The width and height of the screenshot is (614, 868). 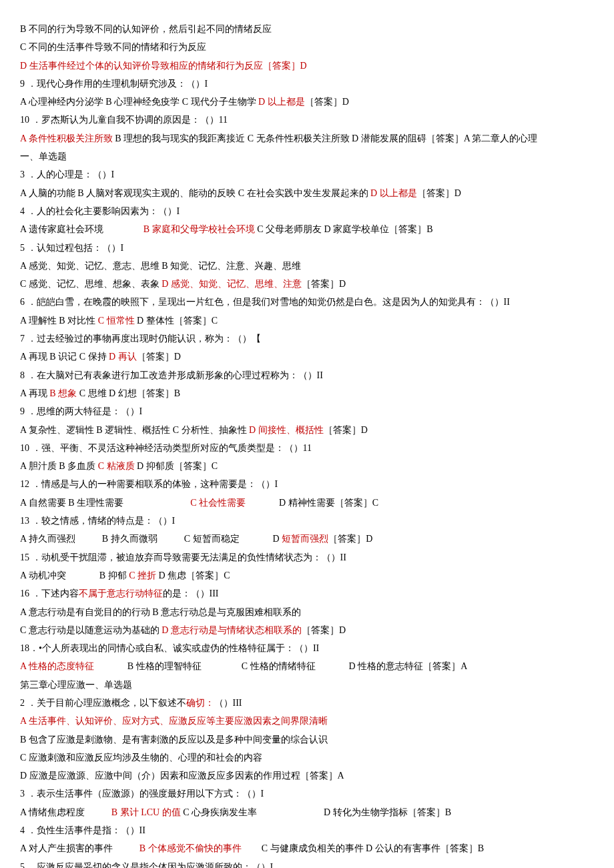 I want to click on text: A 遗传家庭社会环境, so click(x=61, y=230).